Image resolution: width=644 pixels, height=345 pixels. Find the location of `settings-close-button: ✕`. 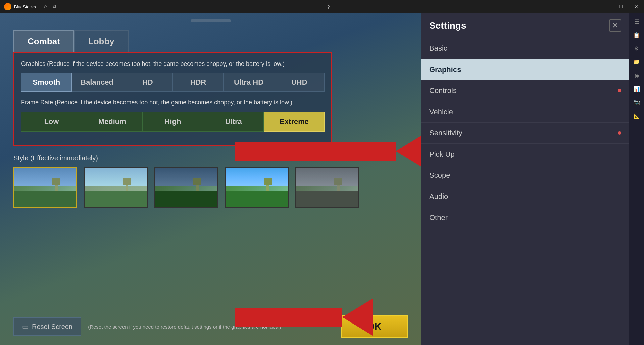

settings-close-button: ✕ is located at coordinates (615, 26).